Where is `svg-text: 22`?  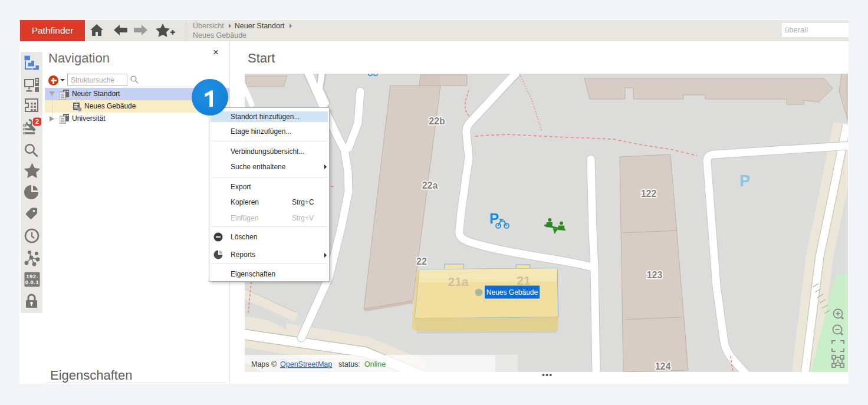 svg-text: 22 is located at coordinates (422, 262).